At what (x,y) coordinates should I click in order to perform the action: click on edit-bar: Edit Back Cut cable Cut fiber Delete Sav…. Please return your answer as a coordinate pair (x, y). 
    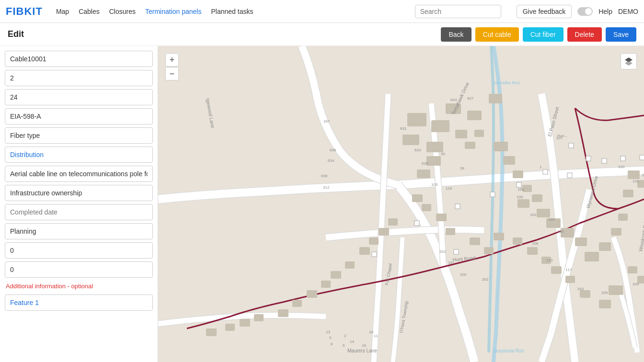
    Looking at the image, I should click on (322, 34).